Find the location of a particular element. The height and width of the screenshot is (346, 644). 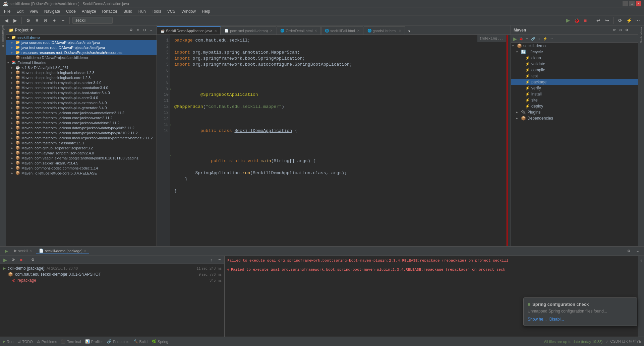

redo-button: ↪ is located at coordinates (607, 20).